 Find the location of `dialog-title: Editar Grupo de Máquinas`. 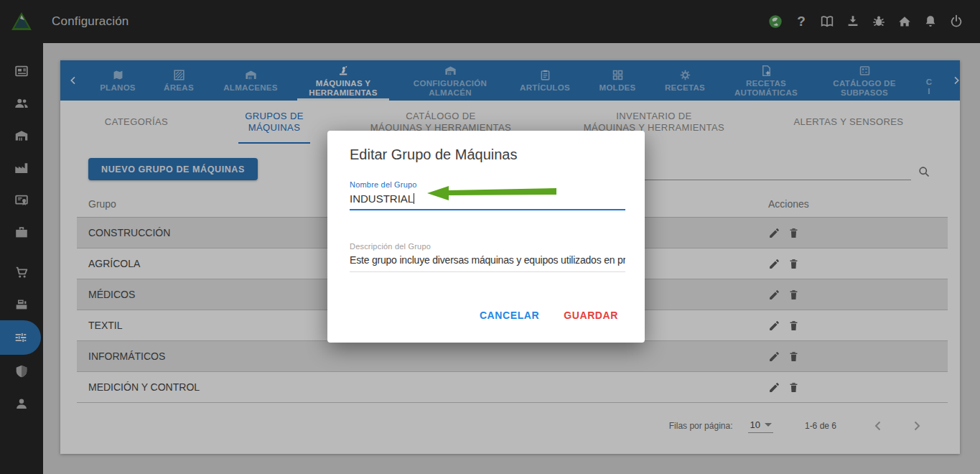

dialog-title: Editar Grupo de Máquinas is located at coordinates (487, 155).